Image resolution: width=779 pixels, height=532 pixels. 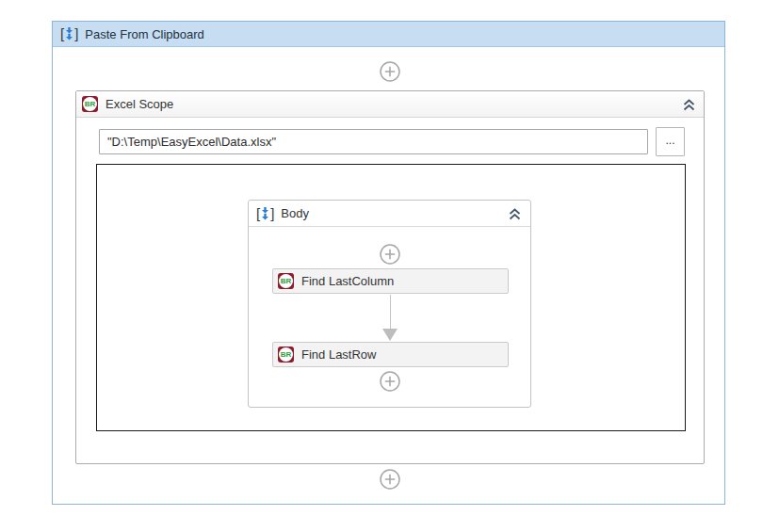 I want to click on paste-from-clipboard-header: [ ] Paste From Clipboard, so click(x=388, y=34).